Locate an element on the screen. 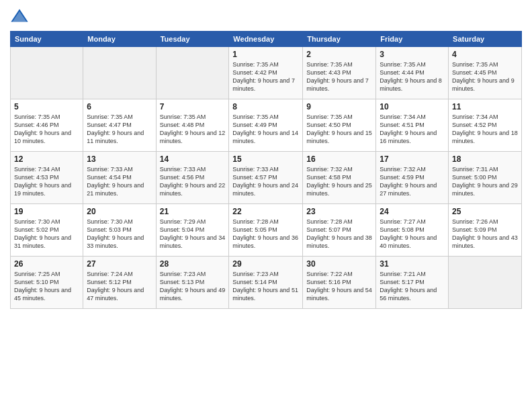 The image size is (532, 411). day-info: Sunrise: 7:35 AM Sunset: 4:50 PM Dayligh… is located at coordinates (339, 129).